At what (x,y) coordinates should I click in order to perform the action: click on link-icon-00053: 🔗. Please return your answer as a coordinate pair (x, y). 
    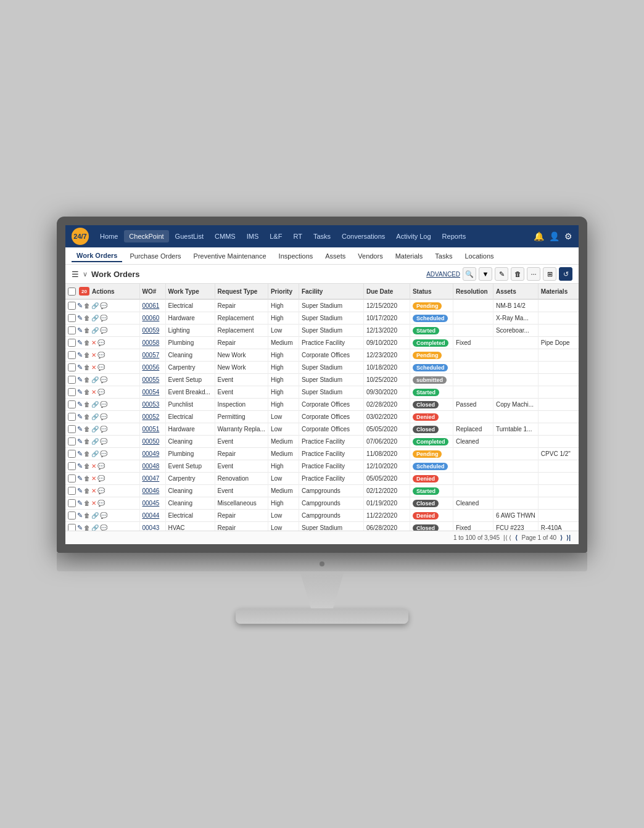
    Looking at the image, I should click on (95, 405).